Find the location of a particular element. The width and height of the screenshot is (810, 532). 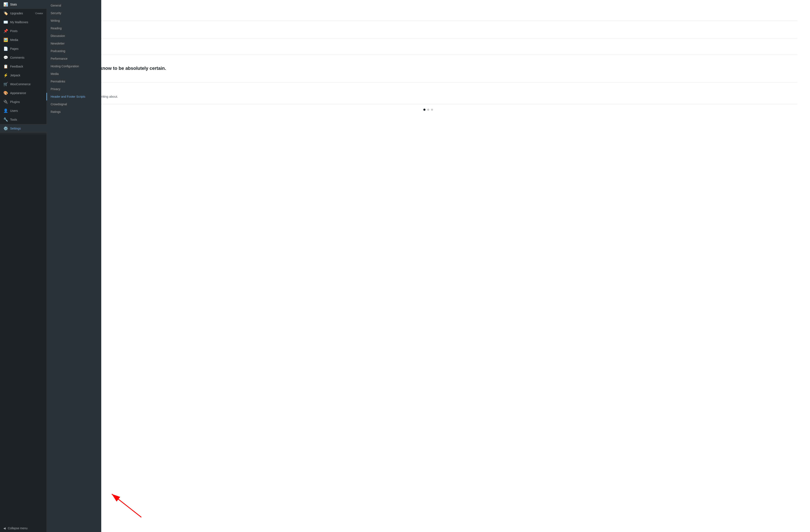

stats-icon: 📊 is located at coordinates (6, 4).